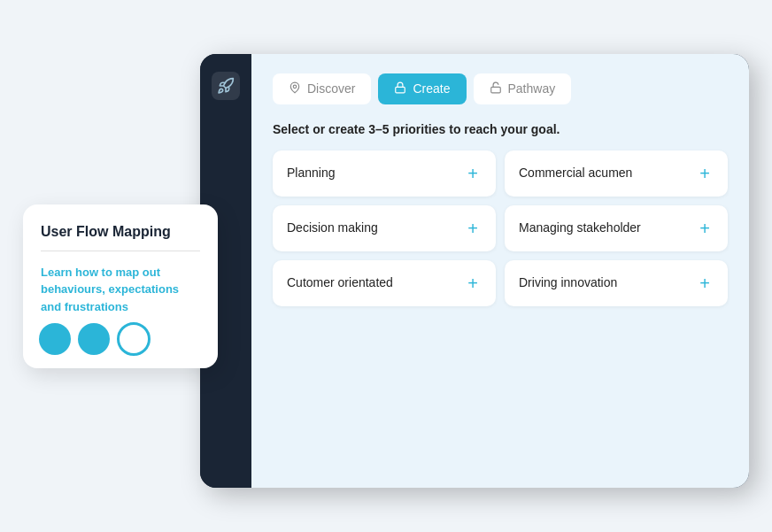 This screenshot has width=772, height=532. What do you see at coordinates (616, 173) in the screenshot?
I see `priority-card-commercial: Commercial acumen +` at bounding box center [616, 173].